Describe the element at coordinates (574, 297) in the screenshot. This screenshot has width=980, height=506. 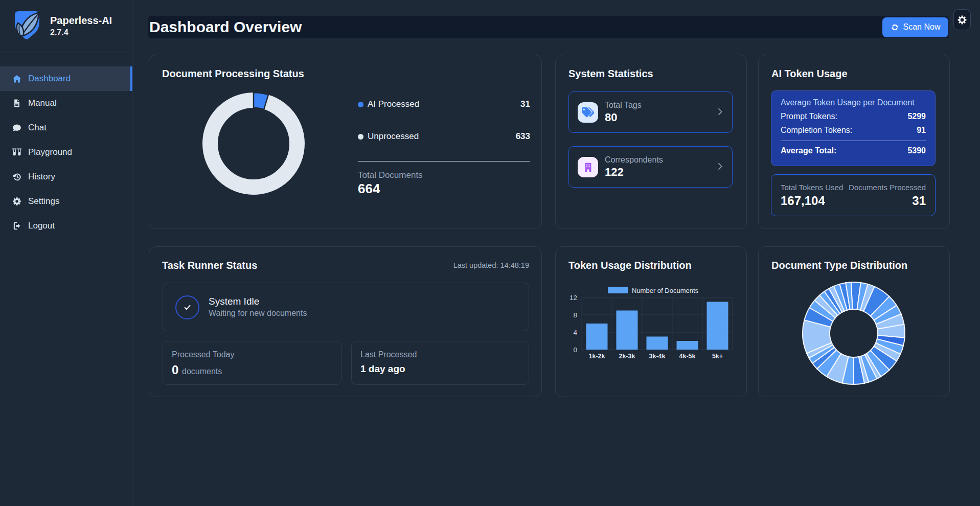
I see `svg-text: 12` at that location.